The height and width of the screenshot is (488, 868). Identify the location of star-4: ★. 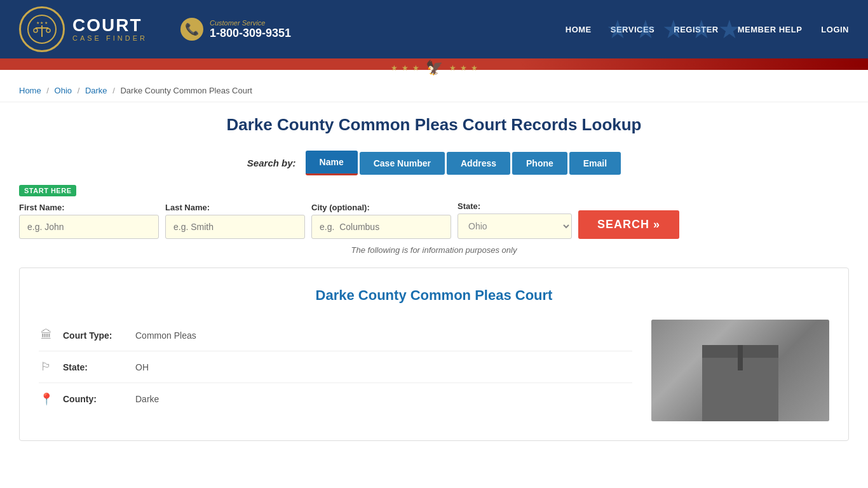
(452, 68).